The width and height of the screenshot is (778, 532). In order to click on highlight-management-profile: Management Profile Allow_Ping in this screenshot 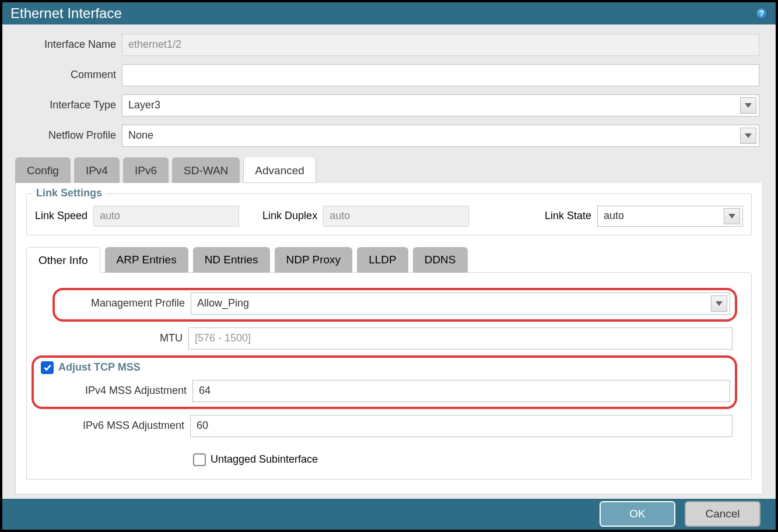, I will do `click(395, 305)`.